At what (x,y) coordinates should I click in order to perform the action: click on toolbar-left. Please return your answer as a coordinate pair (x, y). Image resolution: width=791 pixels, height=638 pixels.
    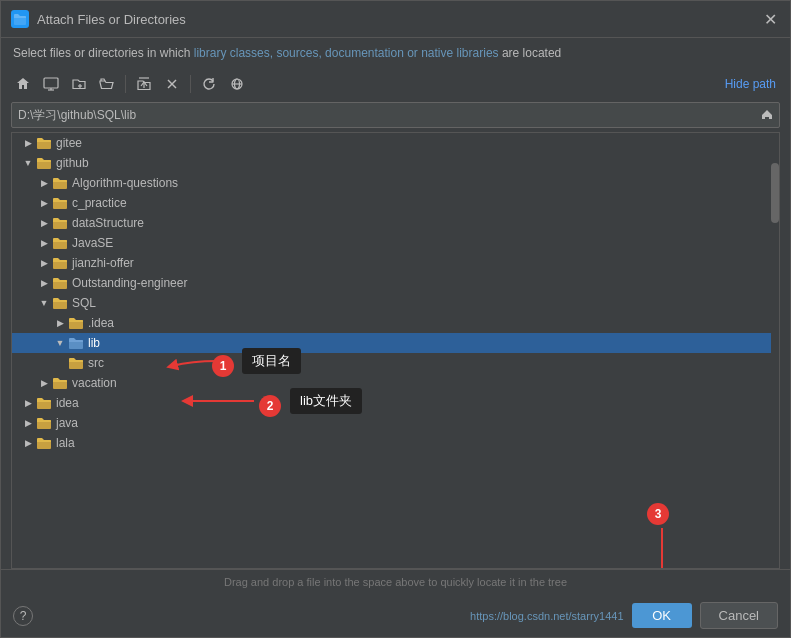
    Looking at the image, I should click on (130, 84).